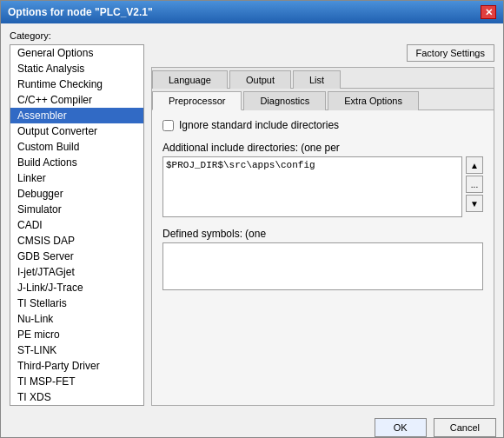  Describe the element at coordinates (76, 225) in the screenshot. I see `category-item-cadi: CADI` at that location.